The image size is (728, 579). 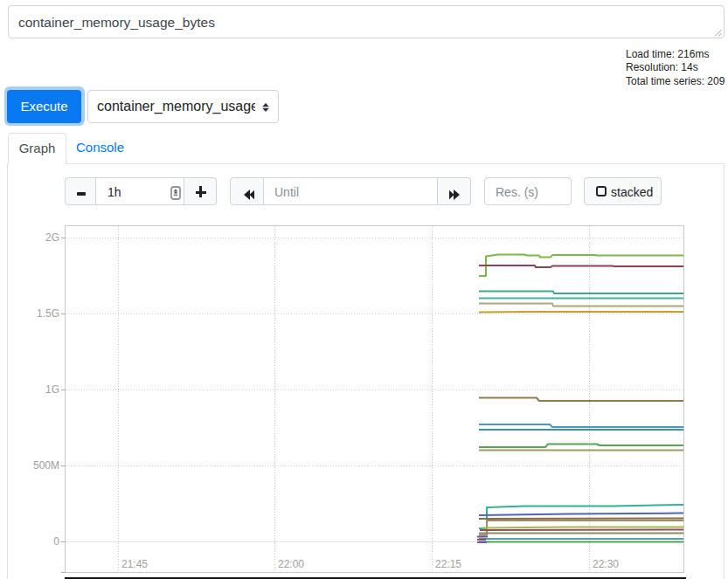 I want to click on svg-text: 1G, so click(x=52, y=389).